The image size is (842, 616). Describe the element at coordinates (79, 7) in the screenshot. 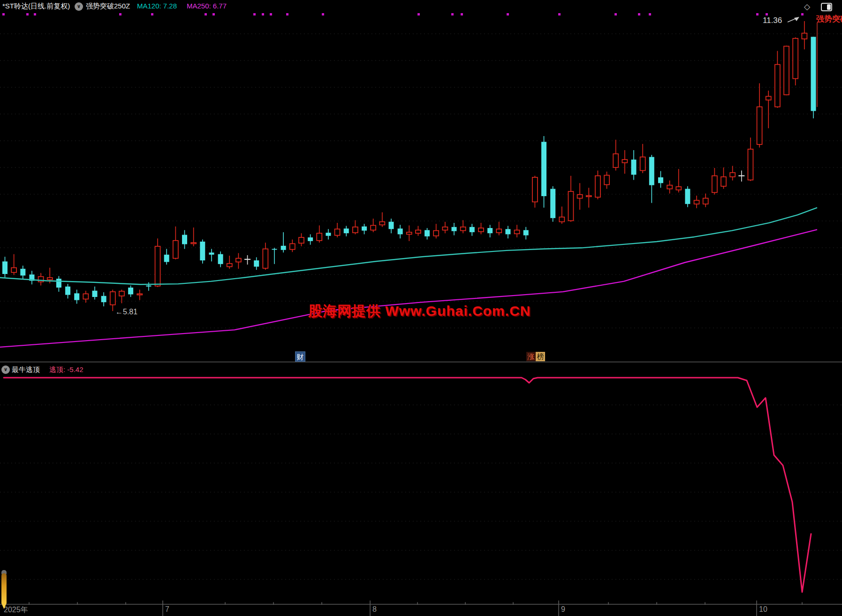

I see `chevron-down-icon: ∨` at that location.